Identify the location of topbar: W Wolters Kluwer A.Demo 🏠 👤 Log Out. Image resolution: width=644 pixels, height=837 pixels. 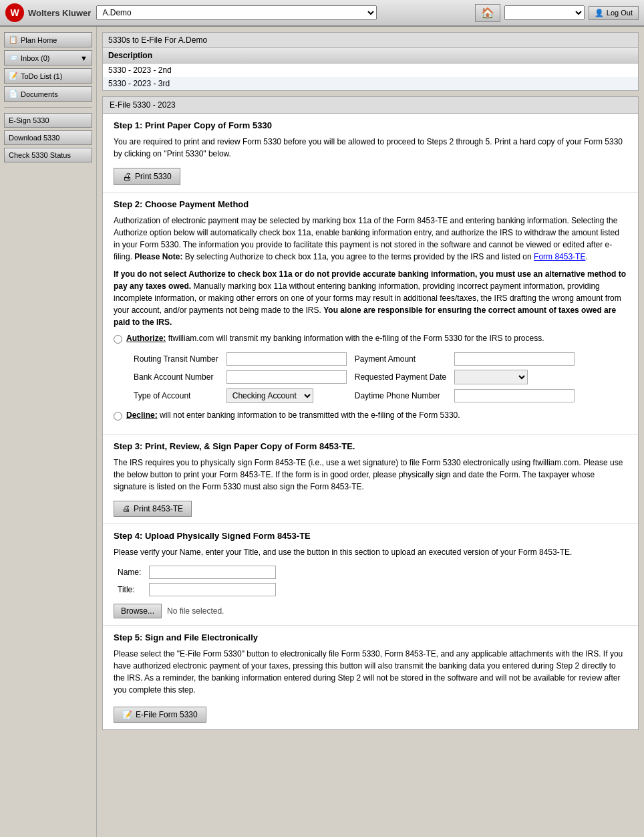
(322, 13).